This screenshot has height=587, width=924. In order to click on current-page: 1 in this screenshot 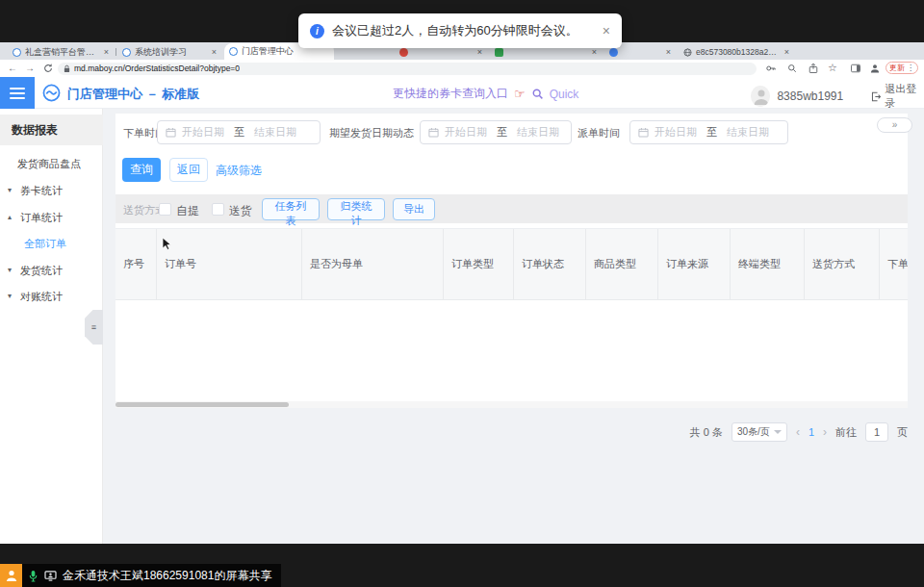, I will do `click(811, 432)`.